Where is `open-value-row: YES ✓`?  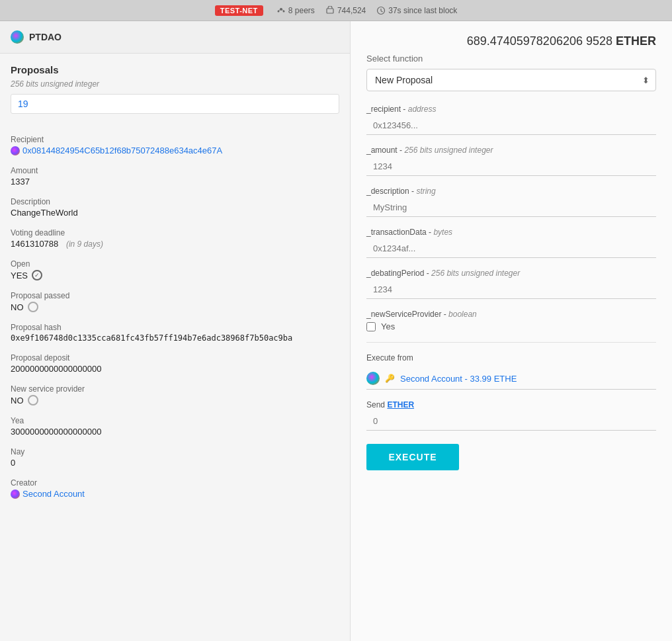
open-value-row: YES ✓ is located at coordinates (175, 275).